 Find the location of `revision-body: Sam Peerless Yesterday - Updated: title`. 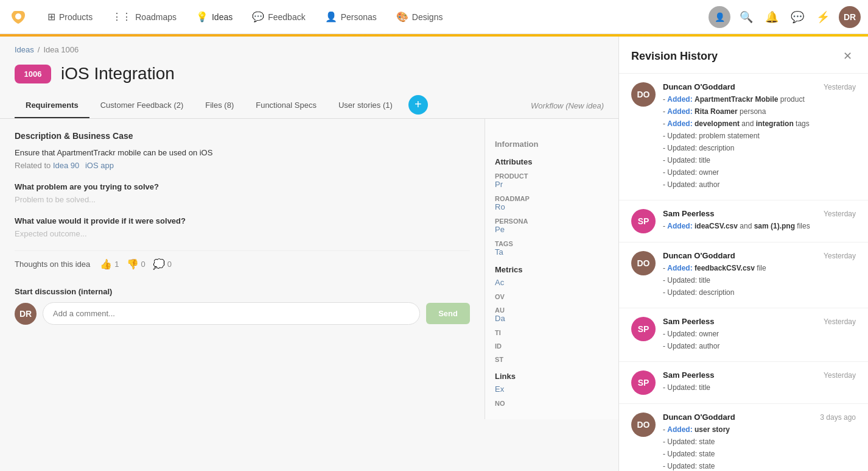

revision-body: Sam Peerless Yesterday - Updated: title is located at coordinates (760, 383).